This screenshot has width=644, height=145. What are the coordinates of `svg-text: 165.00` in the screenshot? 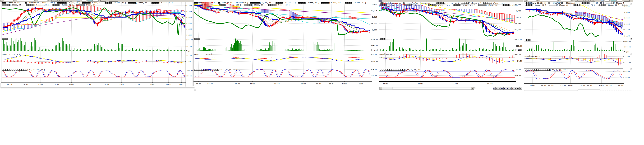 It's located at (190, 40).